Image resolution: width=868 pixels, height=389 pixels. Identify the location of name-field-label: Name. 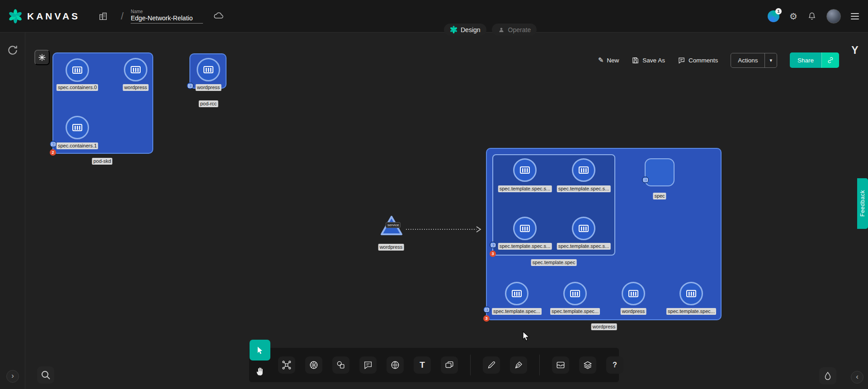
(167, 12).